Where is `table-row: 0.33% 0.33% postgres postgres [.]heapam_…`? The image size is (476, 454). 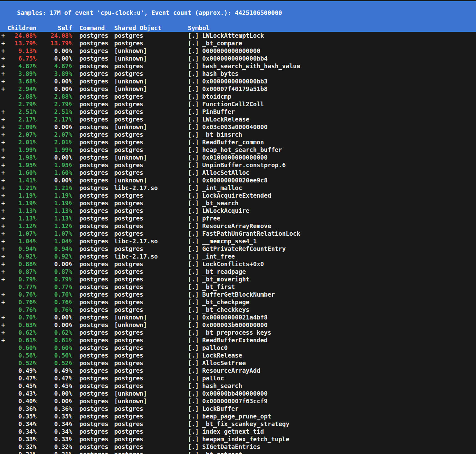
table-row: 0.33% 0.33% postgres postgres [.]heapam_… is located at coordinates (238, 439).